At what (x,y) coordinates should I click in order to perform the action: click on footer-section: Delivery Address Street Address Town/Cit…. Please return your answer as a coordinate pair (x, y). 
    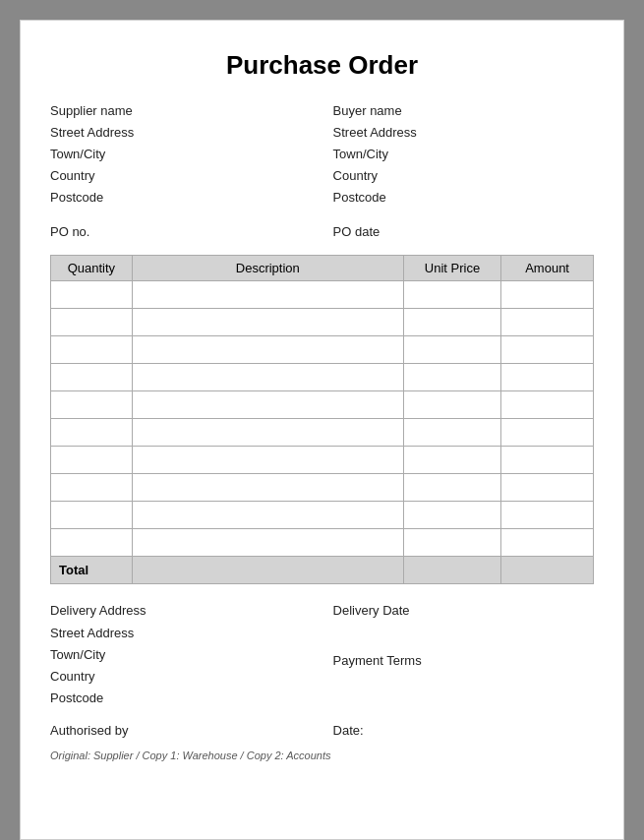
    Looking at the image, I should click on (322, 654).